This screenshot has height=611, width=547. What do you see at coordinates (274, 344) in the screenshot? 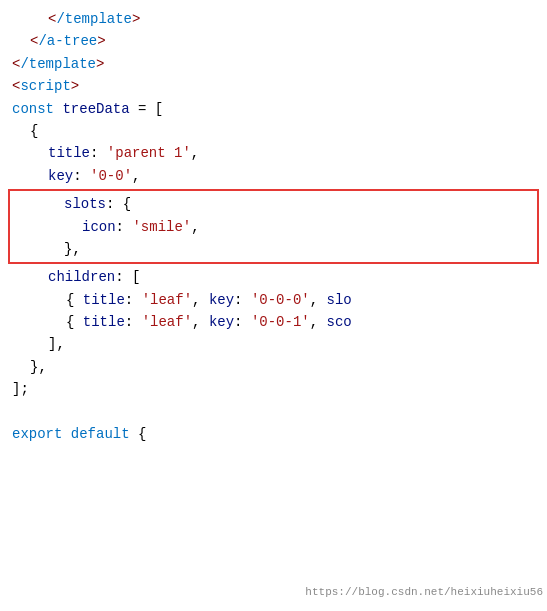
I see `code-line-array-close: ],` at bounding box center [274, 344].